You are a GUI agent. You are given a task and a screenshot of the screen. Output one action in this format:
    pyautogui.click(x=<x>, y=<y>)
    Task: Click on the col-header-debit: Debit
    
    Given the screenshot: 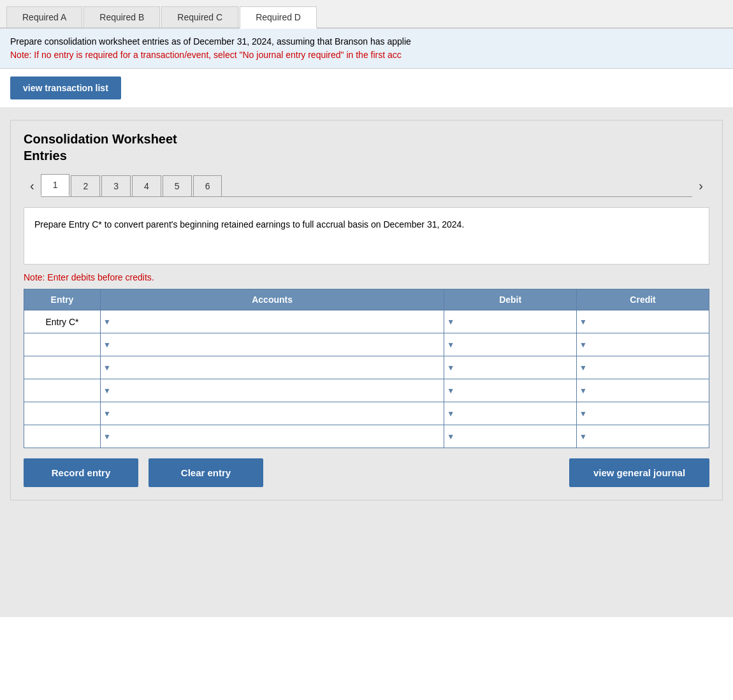 What is the action you would take?
    pyautogui.click(x=511, y=300)
    